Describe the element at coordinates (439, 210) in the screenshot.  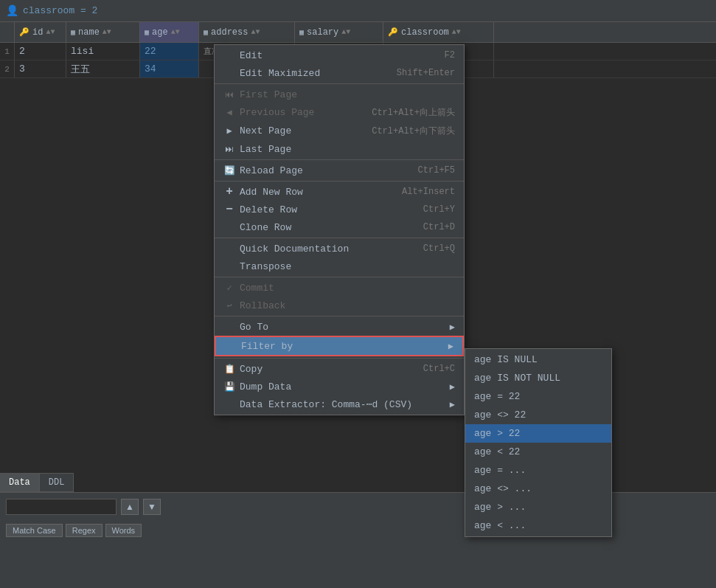
I see `menu-delete-row-shortcut: Ctrl+Y` at that location.